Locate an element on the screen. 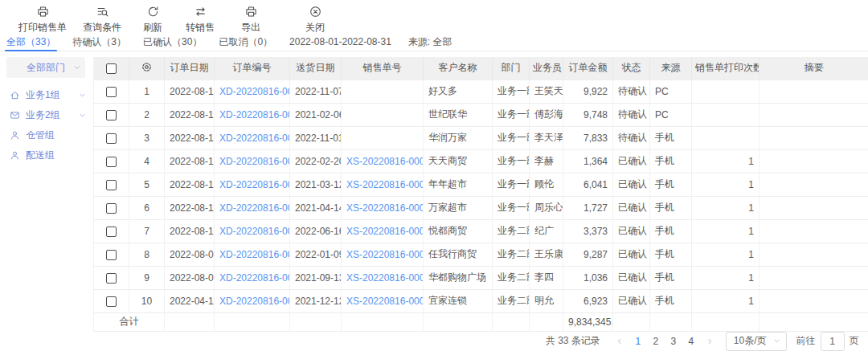  mail-icon is located at coordinates (14, 116).